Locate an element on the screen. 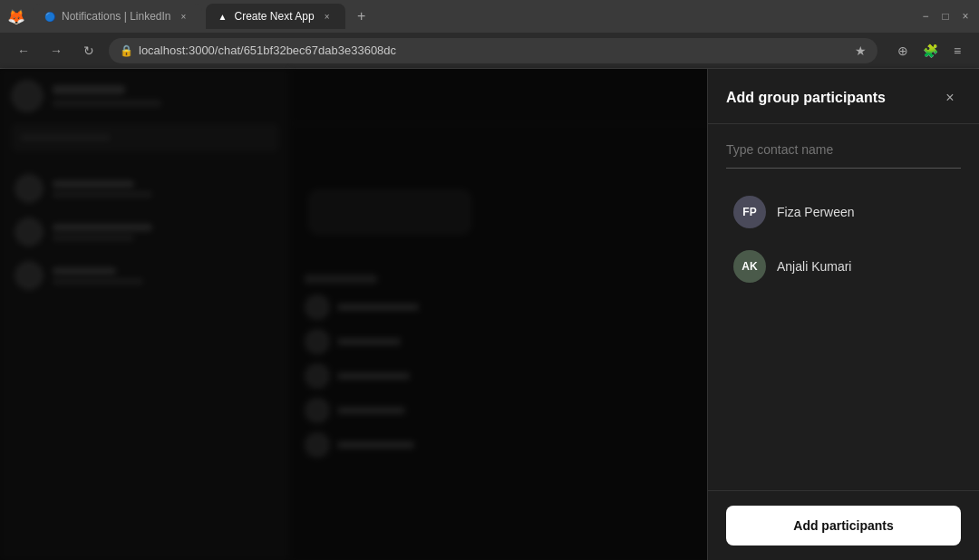 Image resolution: width=979 pixels, height=560 pixels. add-tab-button: + is located at coordinates (362, 16).